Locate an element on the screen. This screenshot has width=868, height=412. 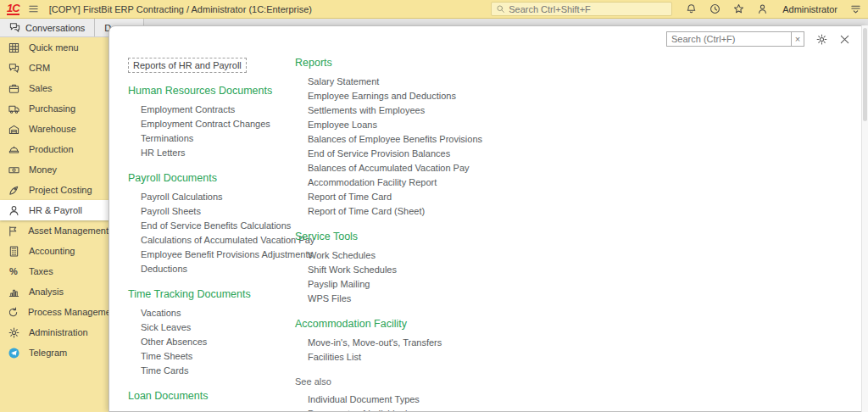
percent-icon: % is located at coordinates (14, 271).